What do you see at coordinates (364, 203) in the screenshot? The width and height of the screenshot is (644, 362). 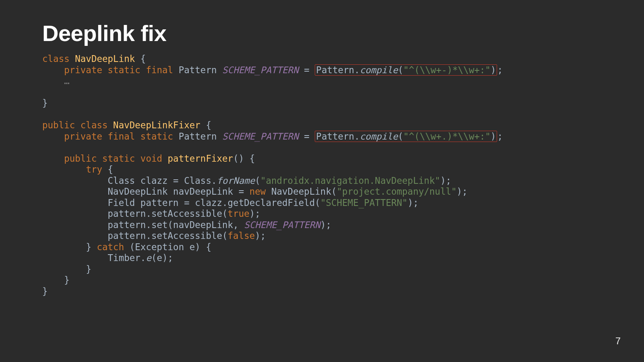 I see `code-token: "SCHEME_PATTERN"` at bounding box center [364, 203].